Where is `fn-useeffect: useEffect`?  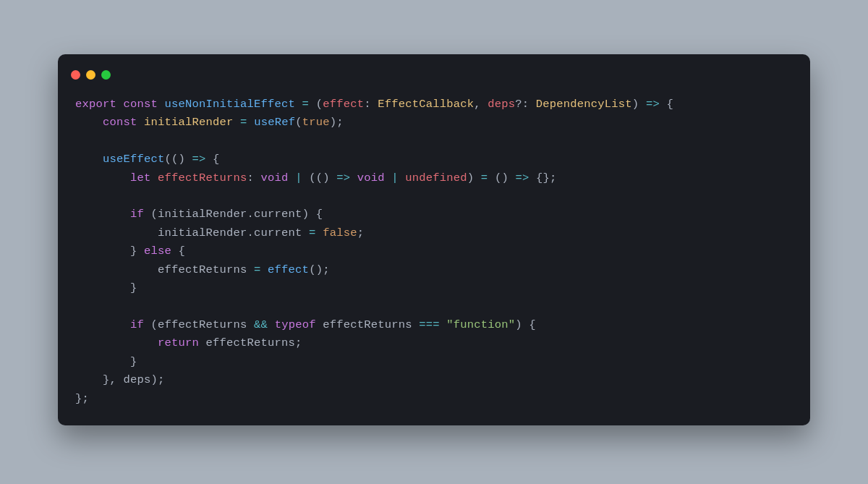
fn-useeffect: useEffect is located at coordinates (134, 159).